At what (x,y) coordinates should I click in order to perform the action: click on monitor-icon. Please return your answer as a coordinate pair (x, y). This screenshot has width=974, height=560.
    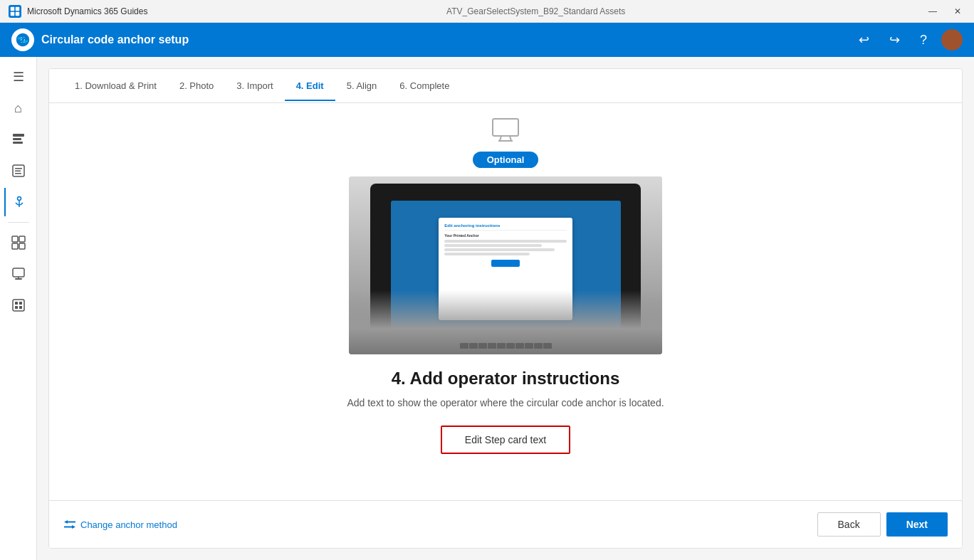
    Looking at the image, I should click on (506, 133).